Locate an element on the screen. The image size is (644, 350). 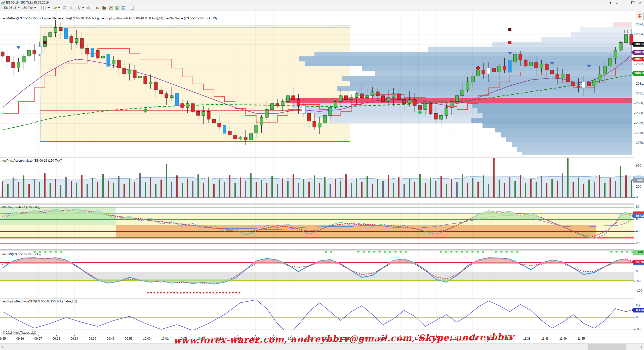
axis-tick-label: -50 is located at coordinates (638, 281).